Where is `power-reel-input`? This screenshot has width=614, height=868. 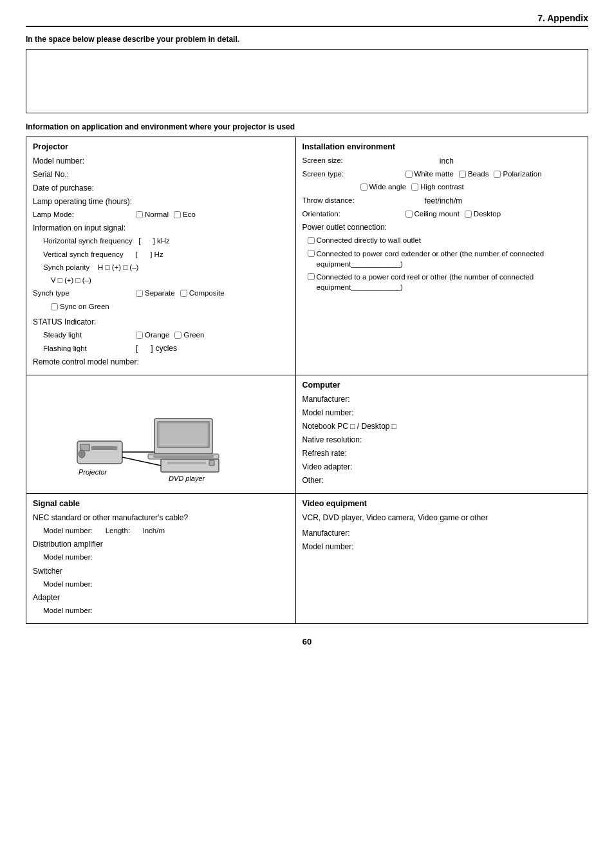
power-reel-input is located at coordinates (312, 277).